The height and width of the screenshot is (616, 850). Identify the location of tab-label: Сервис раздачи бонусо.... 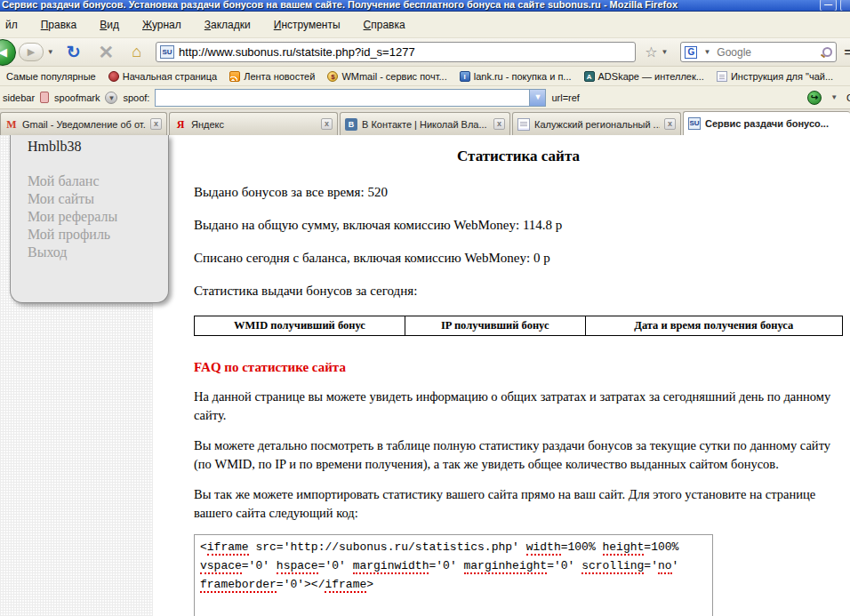
(775, 124).